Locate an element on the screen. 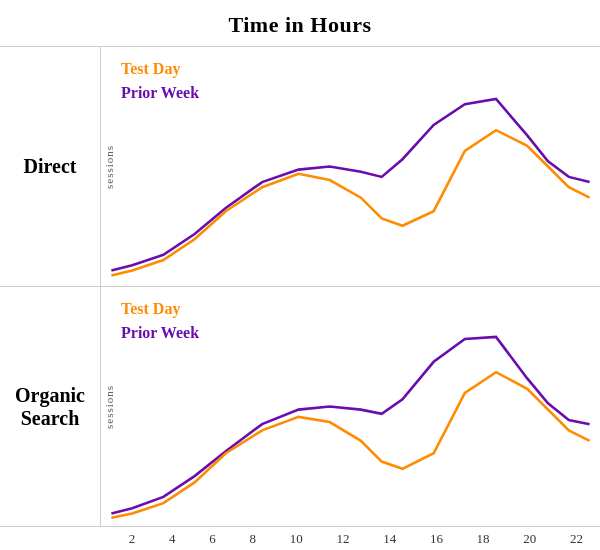  x-axis-labels: 2 4 6 8 10 12 14 16 18 20 22 is located at coordinates (350, 538).